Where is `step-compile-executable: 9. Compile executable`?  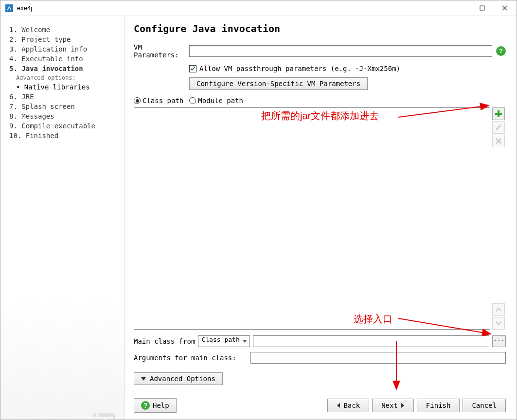 step-compile-executable: 9. Compile executable is located at coordinates (64, 126).